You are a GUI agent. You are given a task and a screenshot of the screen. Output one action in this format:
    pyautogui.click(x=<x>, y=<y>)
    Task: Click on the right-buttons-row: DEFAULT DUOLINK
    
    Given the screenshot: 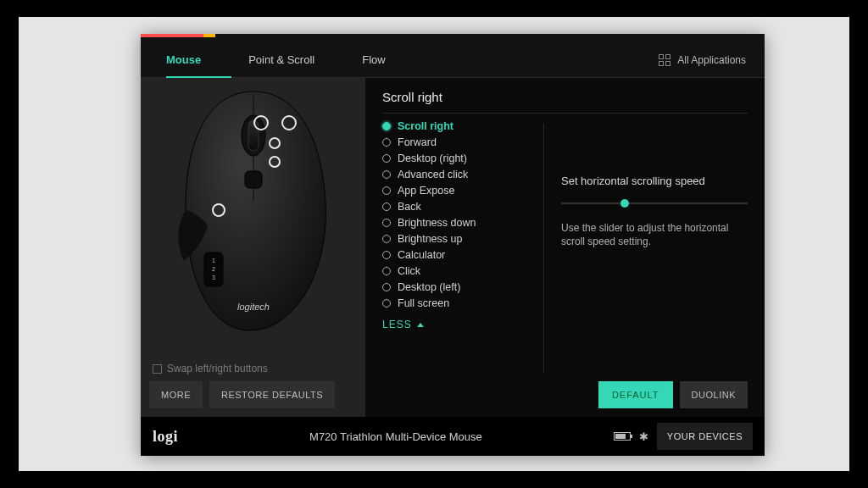 What is the action you would take?
    pyautogui.click(x=565, y=392)
    